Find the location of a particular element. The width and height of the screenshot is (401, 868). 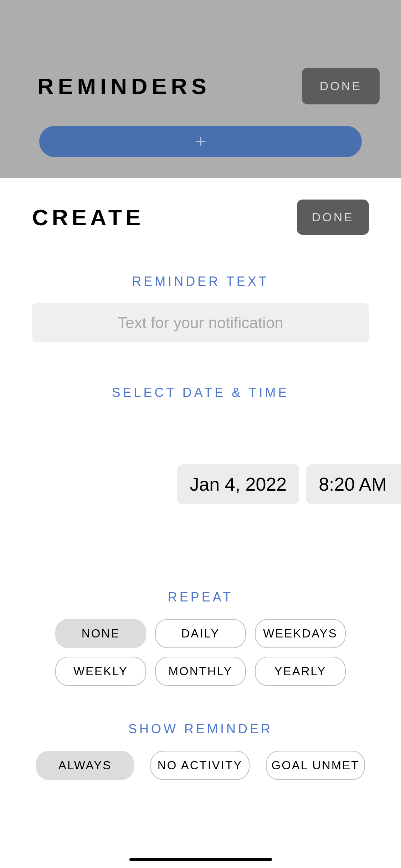

show-option-no-activity: NO ACTIVITY is located at coordinates (200, 765).